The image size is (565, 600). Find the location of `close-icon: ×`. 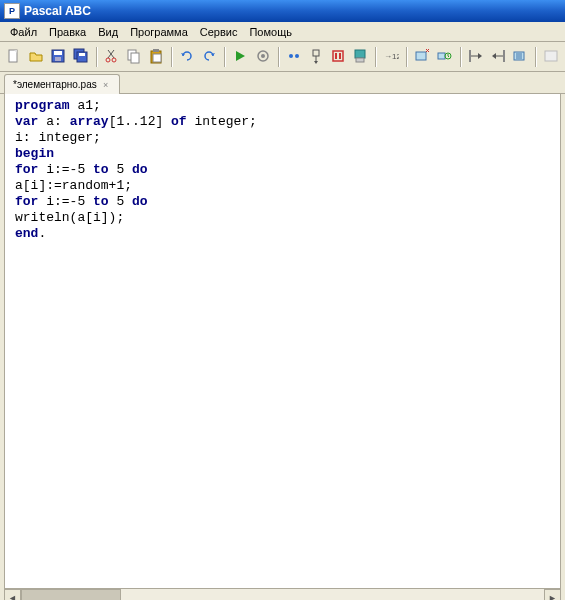

close-icon: × is located at coordinates (106, 85).